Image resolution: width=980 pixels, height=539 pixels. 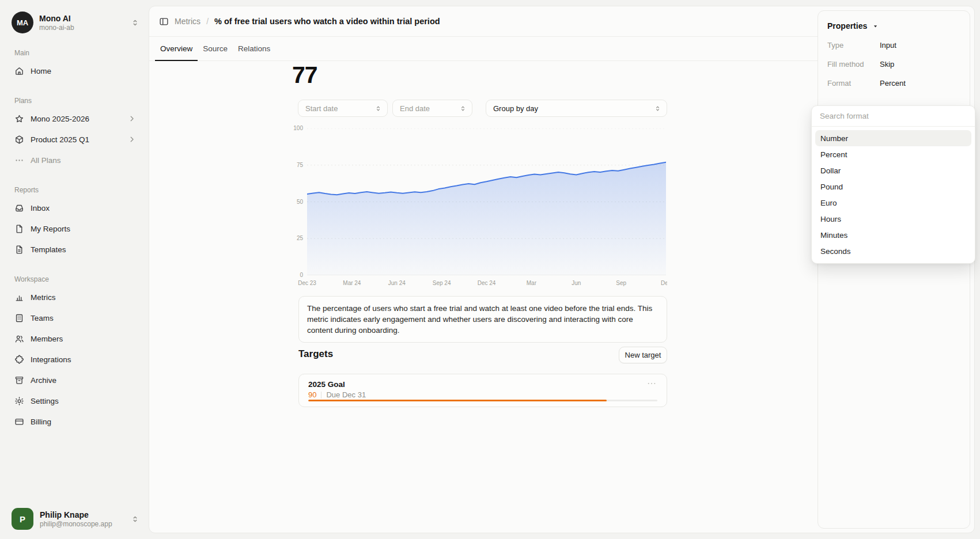 I want to click on group-by-select: Group by day, so click(x=576, y=108).